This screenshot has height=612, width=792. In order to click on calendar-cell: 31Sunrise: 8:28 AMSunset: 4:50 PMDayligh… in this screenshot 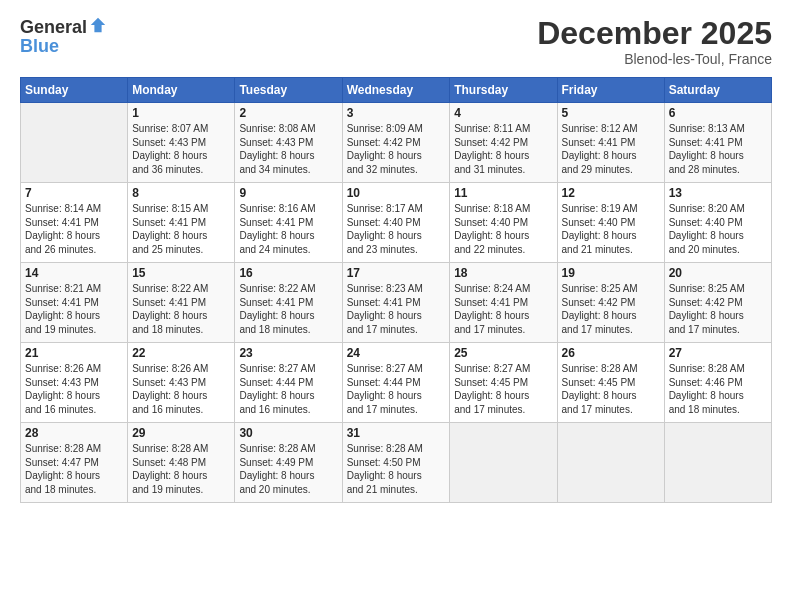, I will do `click(396, 463)`.